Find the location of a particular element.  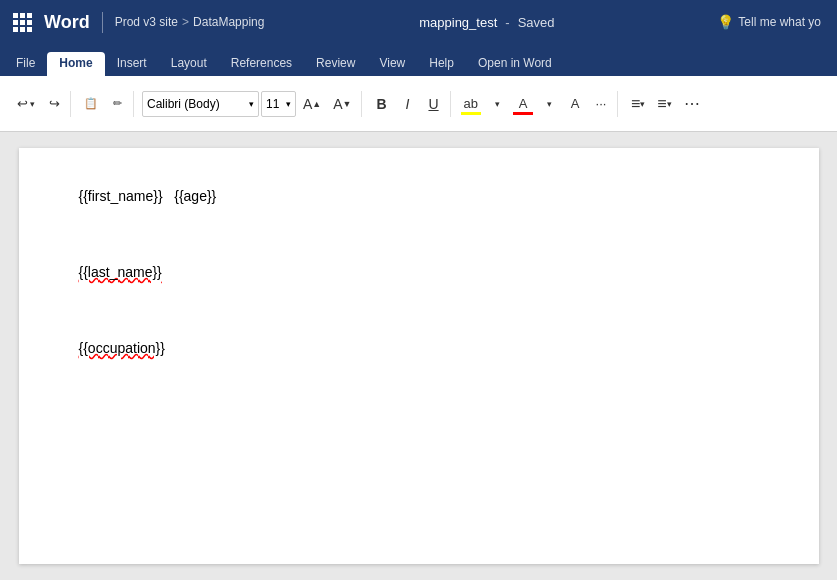

more-ribbon-button: ⋯ is located at coordinates (692, 104).